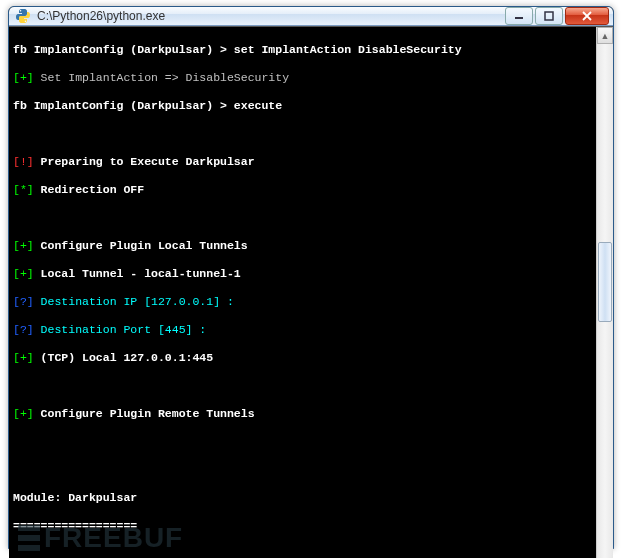  What do you see at coordinates (24, 190) in the screenshot?
I see `marker-star: [*]` at bounding box center [24, 190].